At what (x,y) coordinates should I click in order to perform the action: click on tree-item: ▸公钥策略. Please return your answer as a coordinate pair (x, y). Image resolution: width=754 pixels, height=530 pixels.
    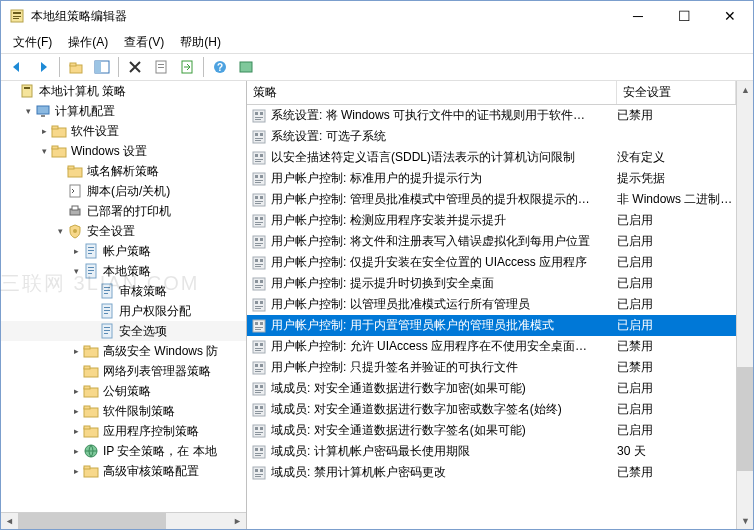
    Looking at the image, I should click on (124, 391).